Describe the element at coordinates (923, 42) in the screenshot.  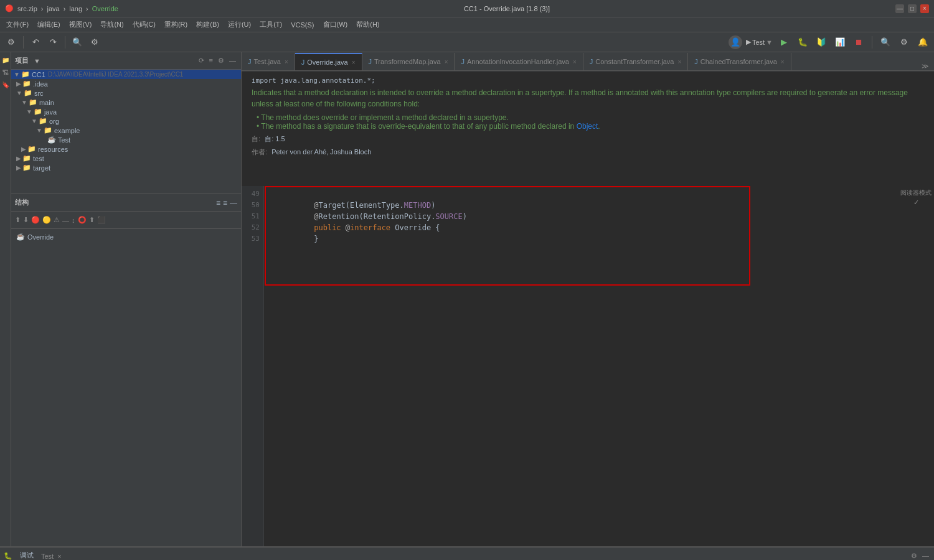
I see `notifications-button: 🔔` at that location.